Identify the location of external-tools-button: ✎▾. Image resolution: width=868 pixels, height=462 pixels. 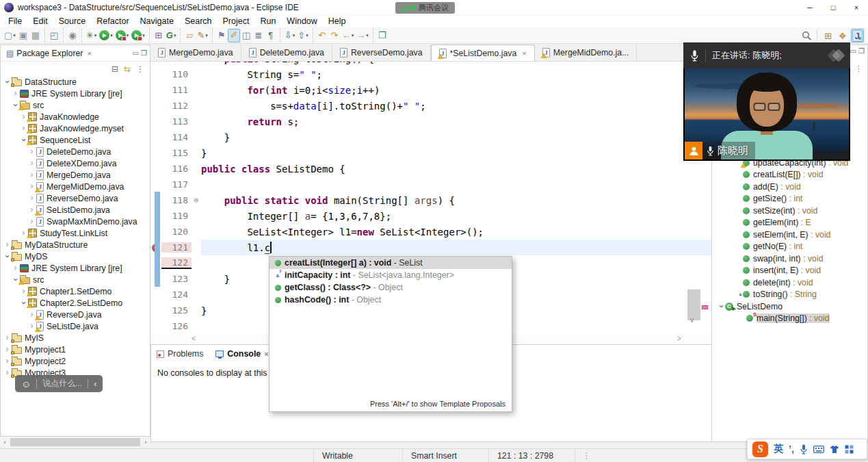
(202, 36).